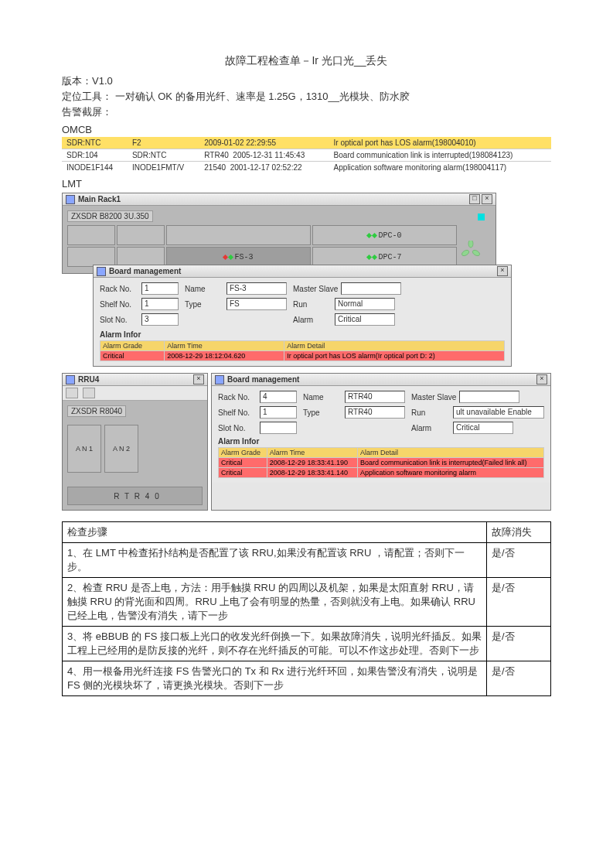 The image size is (613, 868). I want to click on tool-value: 一对确认 OK 的备用光纤、速率是 1.25G，1310__光模块、防水胶, so click(261, 96).